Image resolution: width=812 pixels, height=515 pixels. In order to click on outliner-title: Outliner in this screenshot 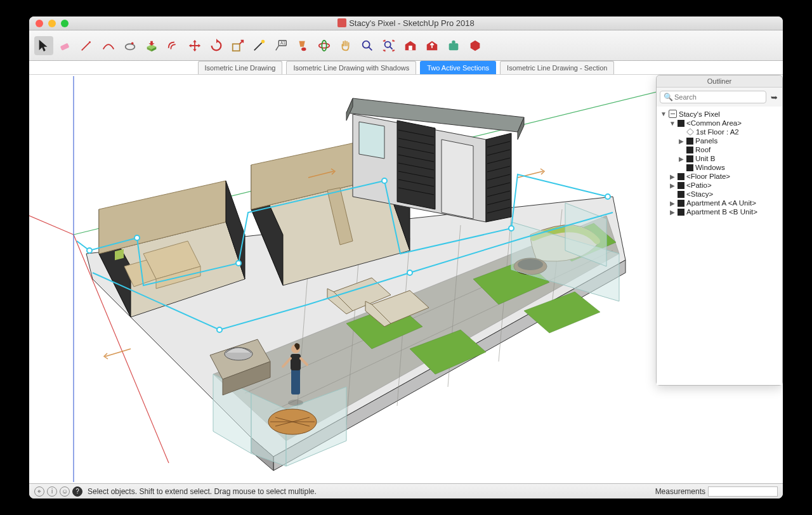, I will do `click(719, 81)`.